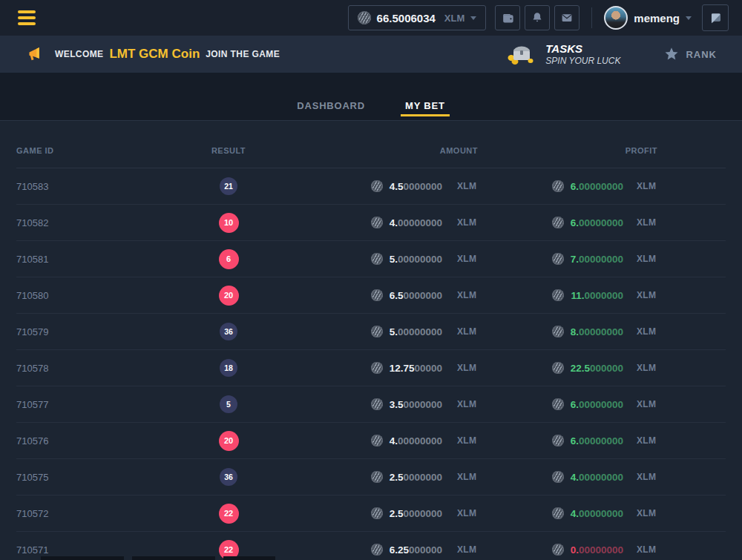 The image size is (742, 560). What do you see at coordinates (379, 186) in the screenshot?
I see `amount-cell: 4.50000000 XLM` at bounding box center [379, 186].